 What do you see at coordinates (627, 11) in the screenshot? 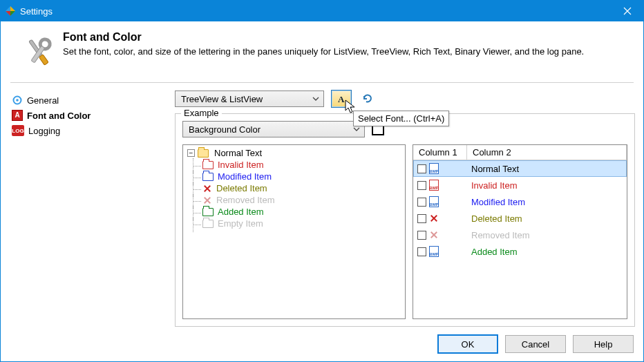
I see `close-icon` at bounding box center [627, 11].